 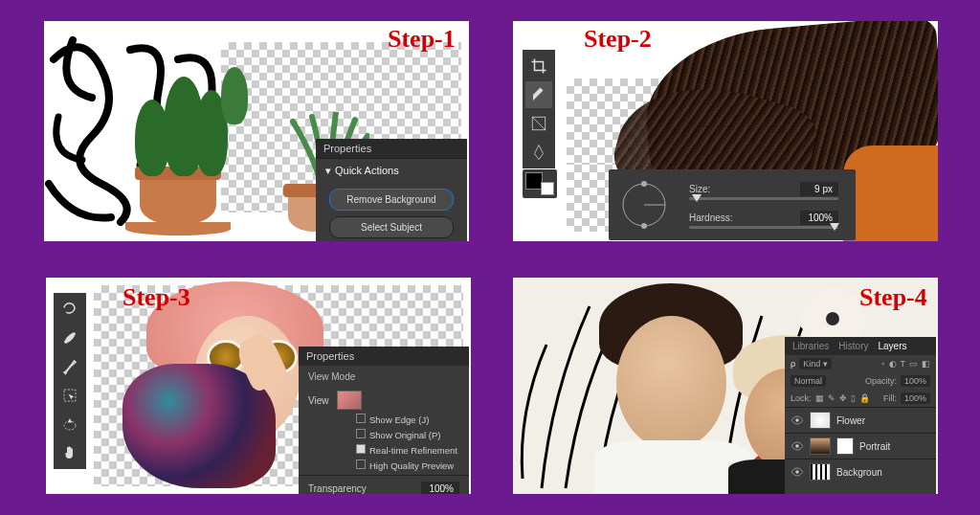 I want to click on step3-label: Step-3, so click(x=157, y=298).